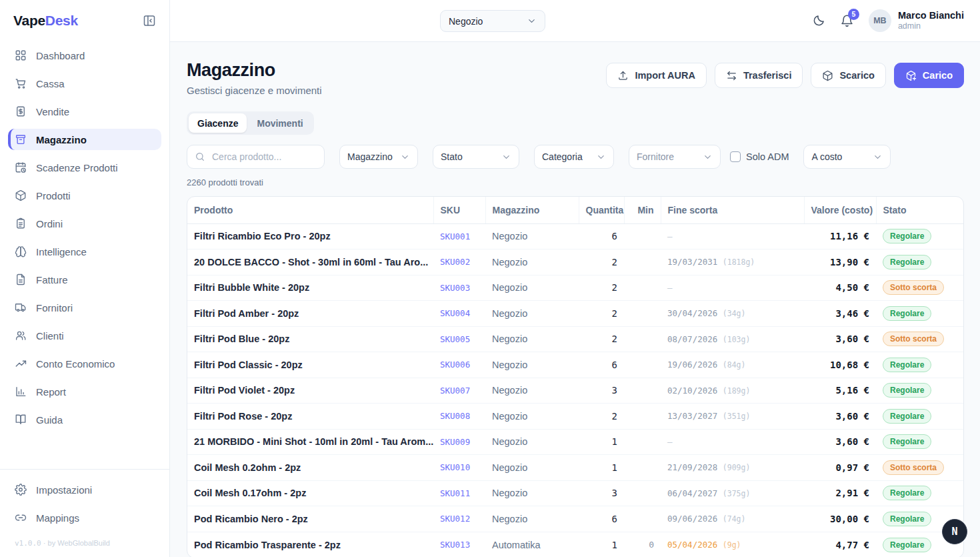  I want to click on carico-button: Carico, so click(929, 75).